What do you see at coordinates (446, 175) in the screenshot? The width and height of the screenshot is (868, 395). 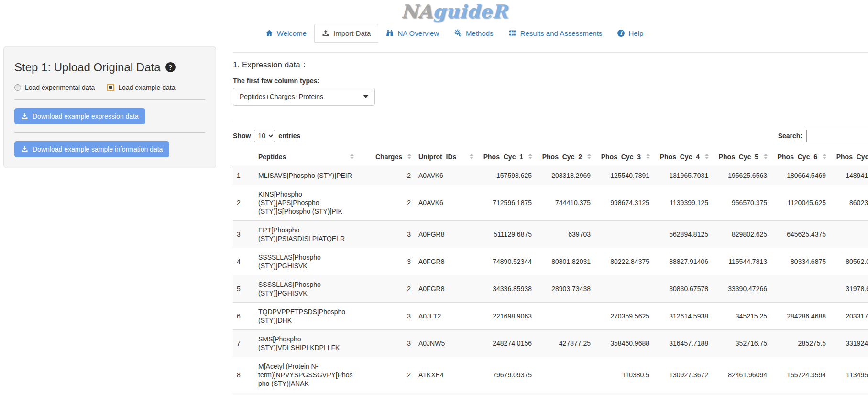 I see `uniprot-cell: A0AVK6` at bounding box center [446, 175].